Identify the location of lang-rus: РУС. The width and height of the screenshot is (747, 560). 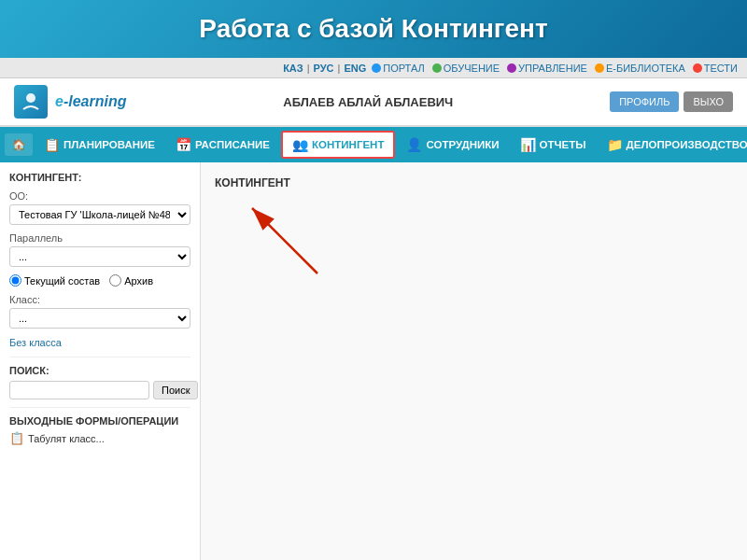
(324, 68).